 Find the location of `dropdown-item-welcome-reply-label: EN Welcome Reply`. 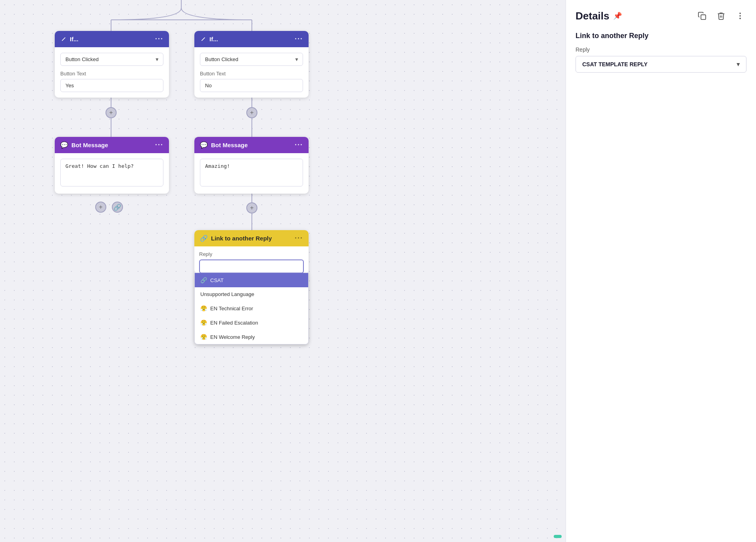

dropdown-item-welcome-reply-label: EN Welcome Reply is located at coordinates (232, 337).